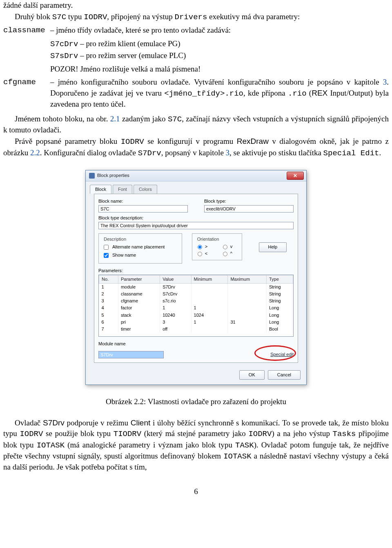 This screenshot has width=392, height=548. Describe the element at coordinates (38, 5) in the screenshot. I see `text: žádné další parametry.` at that location.